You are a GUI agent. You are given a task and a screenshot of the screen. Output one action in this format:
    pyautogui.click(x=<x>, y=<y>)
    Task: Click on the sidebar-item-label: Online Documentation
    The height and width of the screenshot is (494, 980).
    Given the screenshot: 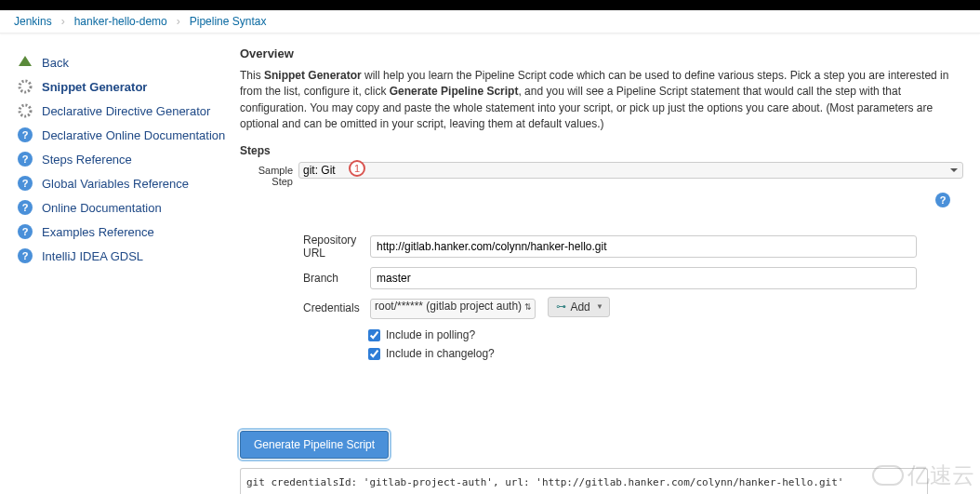 What is the action you would take?
    pyautogui.click(x=102, y=208)
    